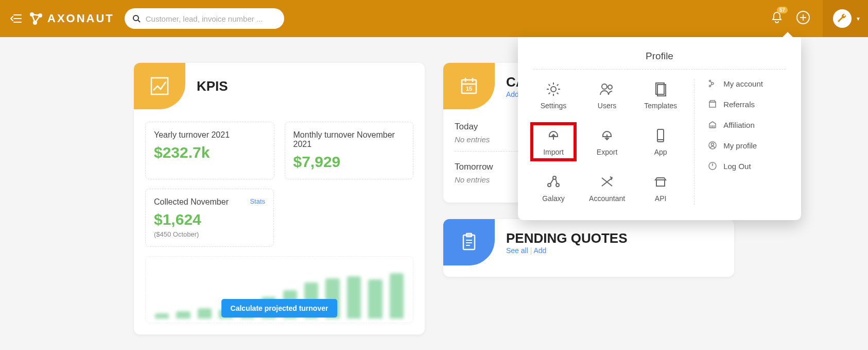  I want to click on app-icon, so click(661, 136).